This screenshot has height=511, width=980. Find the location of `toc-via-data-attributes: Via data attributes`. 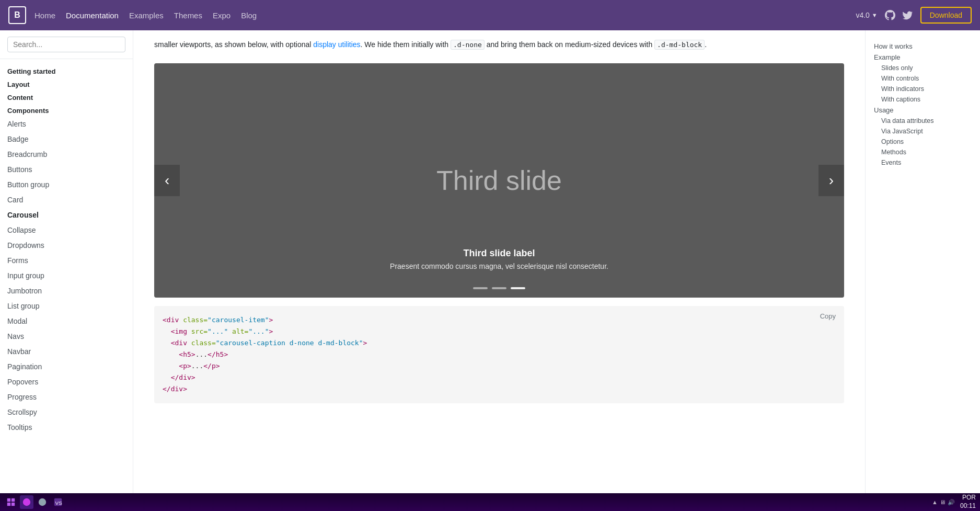

toc-via-data-attributes: Via data attributes is located at coordinates (927, 121).